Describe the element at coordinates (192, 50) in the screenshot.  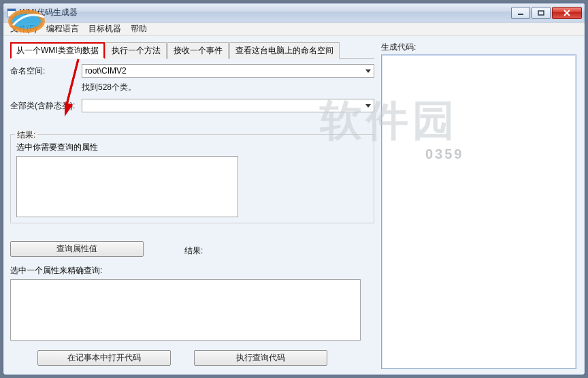
I see `tab-strip: 从一个WMI类查询数据 执行一个方法 接收一个事件 查看这台电脑上的命名空间` at that location.